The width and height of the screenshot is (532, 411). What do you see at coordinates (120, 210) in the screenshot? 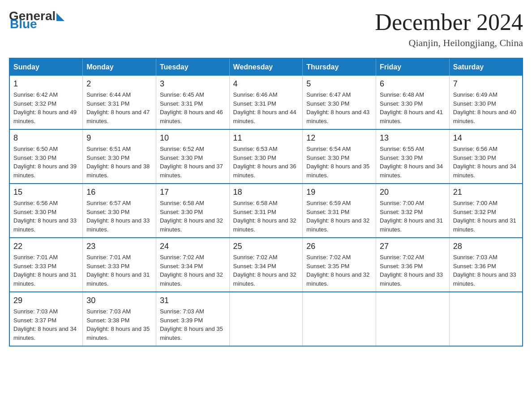
I see `table-row: 16 Sunrise: 6:57 AM Sunset: 3:30 PM Dayl…` at bounding box center [120, 210].